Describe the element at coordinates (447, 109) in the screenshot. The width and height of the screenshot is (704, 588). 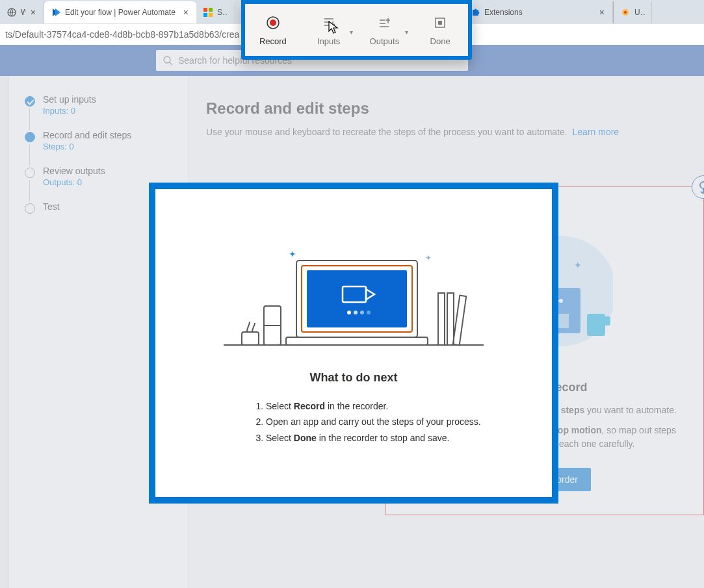
I see `page-title: Record and edit steps` at that location.